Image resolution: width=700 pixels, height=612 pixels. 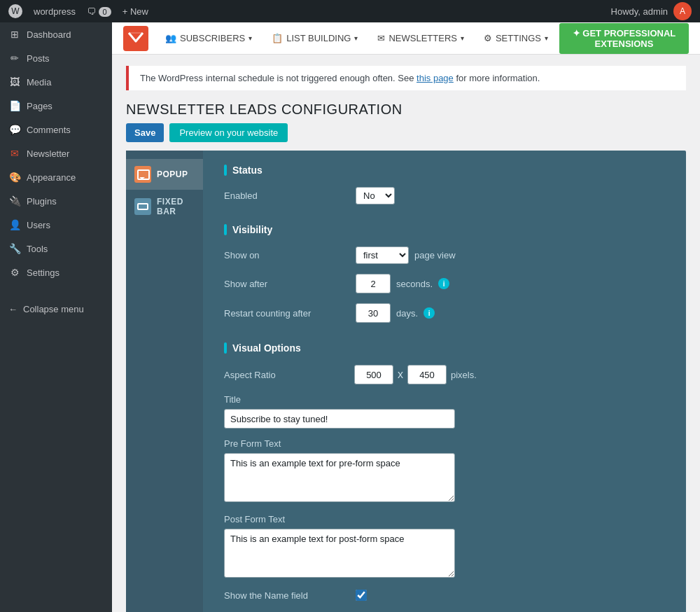 What do you see at coordinates (15, 225) in the screenshot?
I see `users-icon: 👤` at bounding box center [15, 225].